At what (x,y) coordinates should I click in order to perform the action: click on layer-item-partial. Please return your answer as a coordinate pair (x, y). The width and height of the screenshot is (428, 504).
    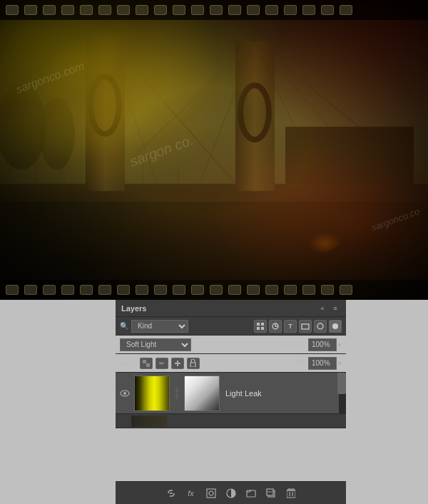
    Looking at the image, I should click on (231, 421).